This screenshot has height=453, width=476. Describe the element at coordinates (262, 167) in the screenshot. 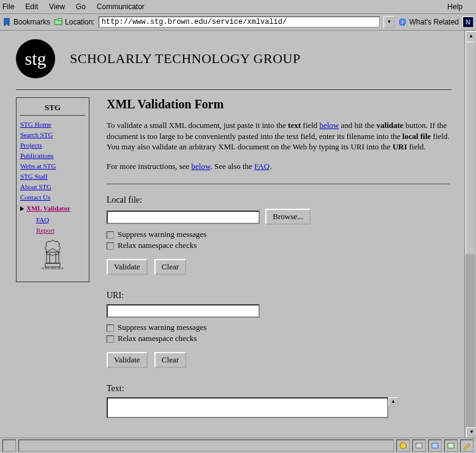

I see `link-faq: FAQ` at that location.